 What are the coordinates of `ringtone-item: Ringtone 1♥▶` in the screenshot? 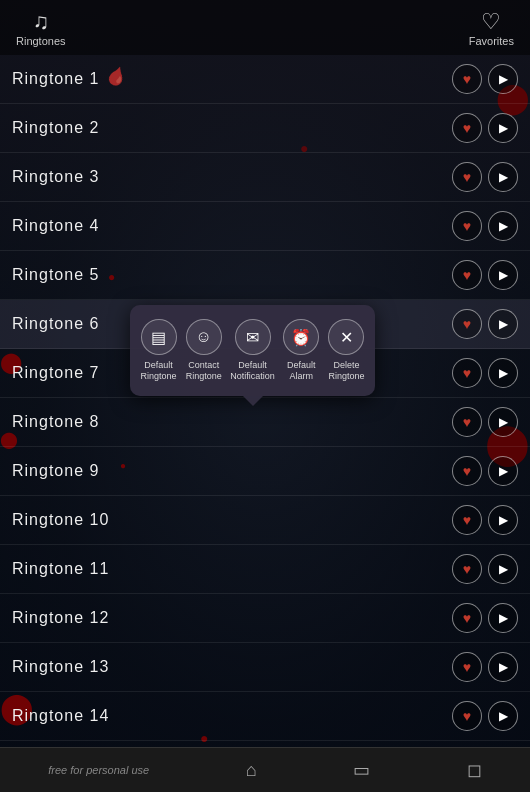 It's located at (265, 80).